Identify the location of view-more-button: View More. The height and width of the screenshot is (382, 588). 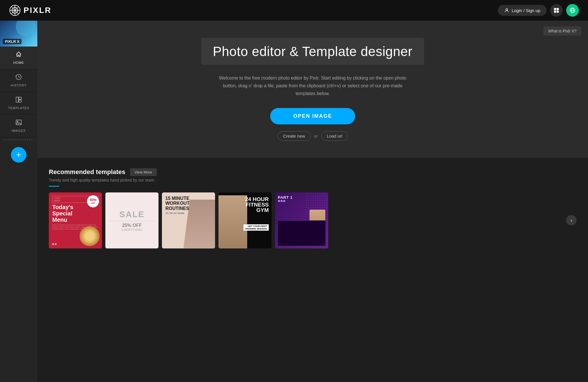
(144, 172).